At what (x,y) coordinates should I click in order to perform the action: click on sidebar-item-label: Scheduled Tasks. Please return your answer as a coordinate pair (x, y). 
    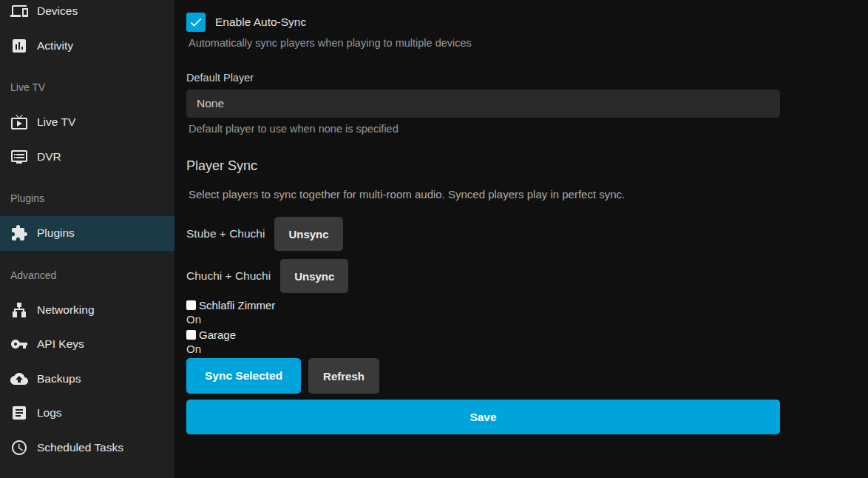
    Looking at the image, I should click on (80, 448).